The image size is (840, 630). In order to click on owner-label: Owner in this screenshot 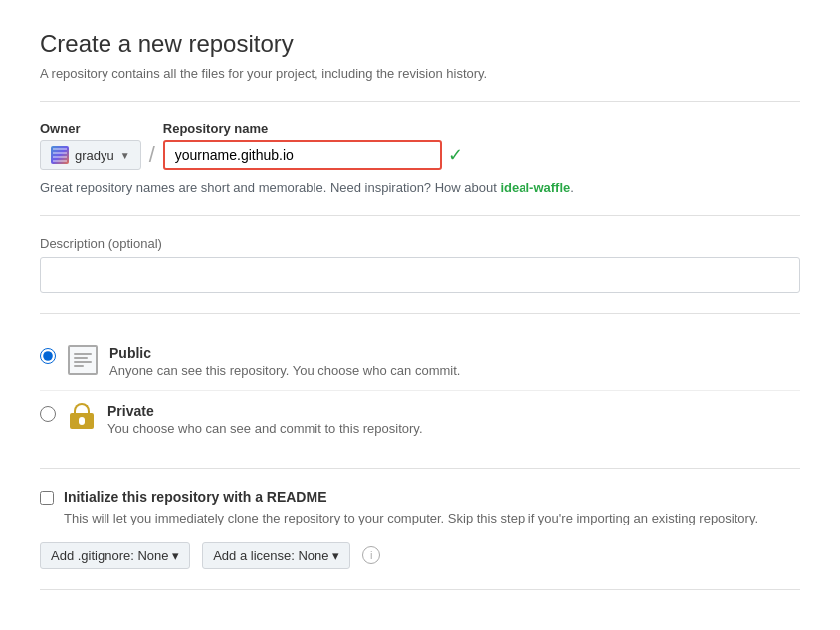, I will do `click(91, 129)`.